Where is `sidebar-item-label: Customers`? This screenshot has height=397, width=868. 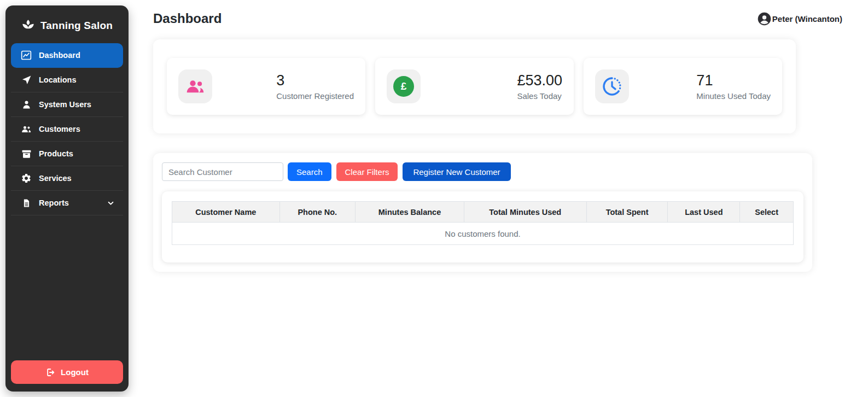
sidebar-item-label: Customers is located at coordinates (60, 129).